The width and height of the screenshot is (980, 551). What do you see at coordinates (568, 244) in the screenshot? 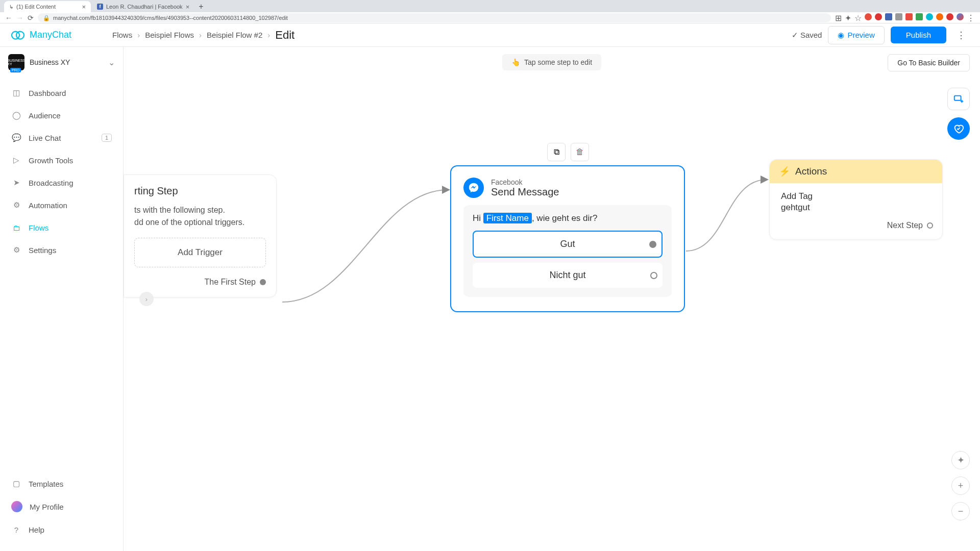
I see `reply-button-gut: Gut` at bounding box center [568, 244].